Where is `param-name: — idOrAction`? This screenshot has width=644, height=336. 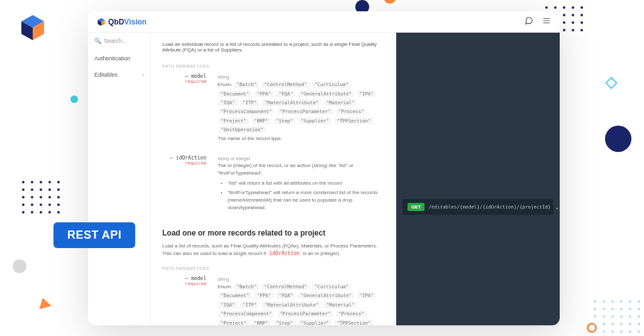
param-name: — idOrAction is located at coordinates (184, 158).